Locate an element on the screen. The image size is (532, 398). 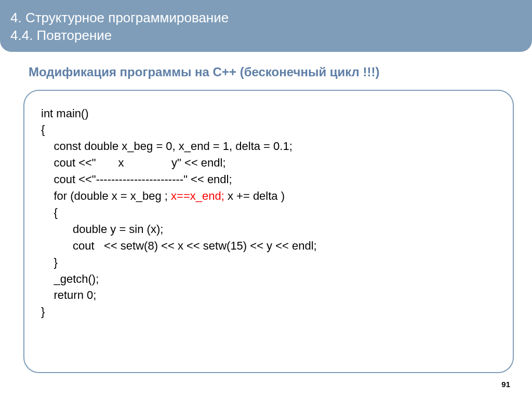
page-number: 91 is located at coordinates (506, 384).